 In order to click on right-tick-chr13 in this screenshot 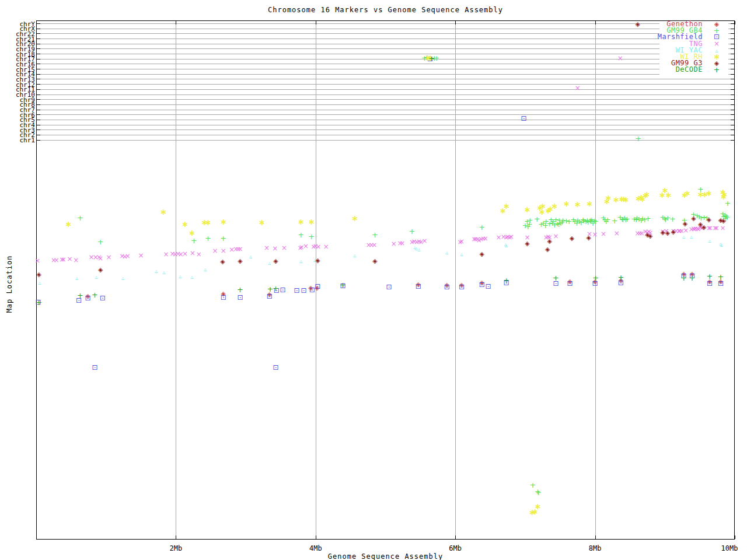, I will do `click(732, 79)`.